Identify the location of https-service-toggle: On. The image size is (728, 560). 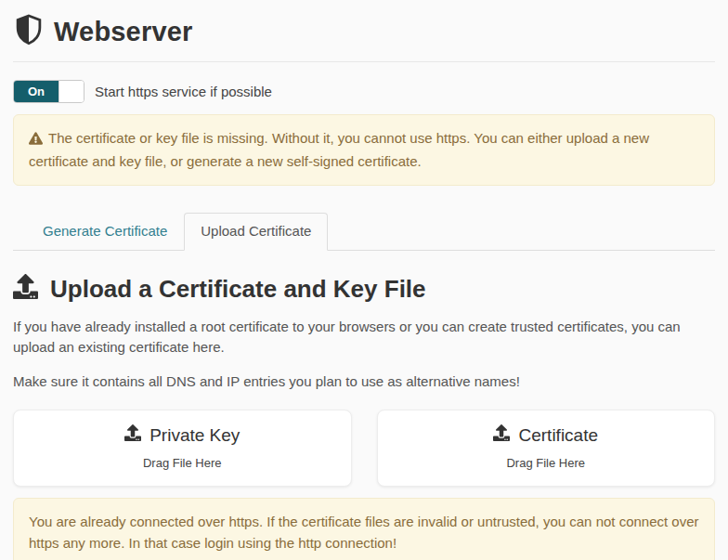
(48, 91).